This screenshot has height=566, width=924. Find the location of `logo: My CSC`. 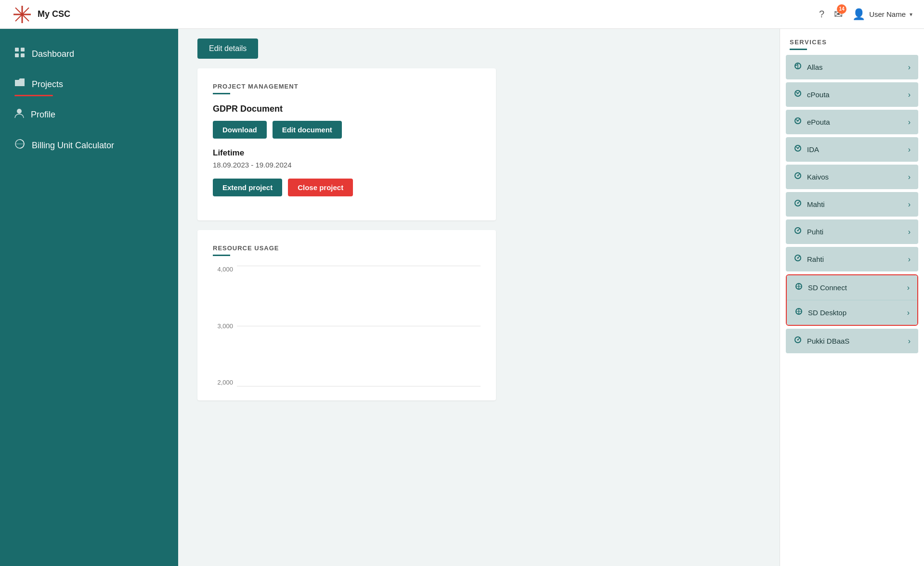

logo: My CSC is located at coordinates (41, 14).